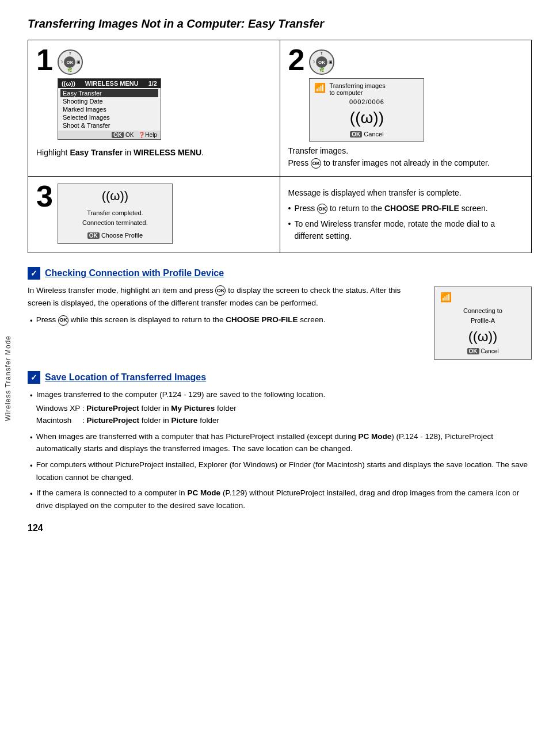 The width and height of the screenshot is (549, 756). What do you see at coordinates (280, 313) in the screenshot?
I see `checking-section: ✓ Checking Connection with Profile Devic…` at bounding box center [280, 313].